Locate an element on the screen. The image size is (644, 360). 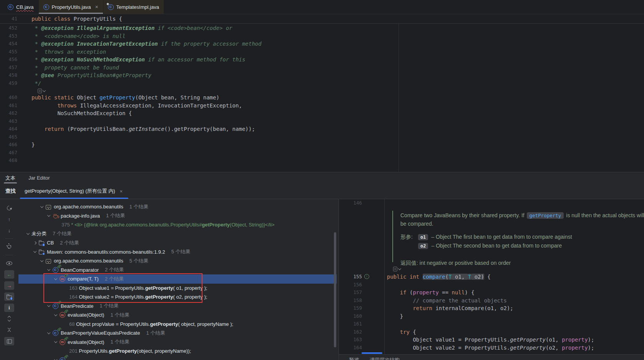
render-javadoc-toggle-icon is located at coordinates (41, 91).